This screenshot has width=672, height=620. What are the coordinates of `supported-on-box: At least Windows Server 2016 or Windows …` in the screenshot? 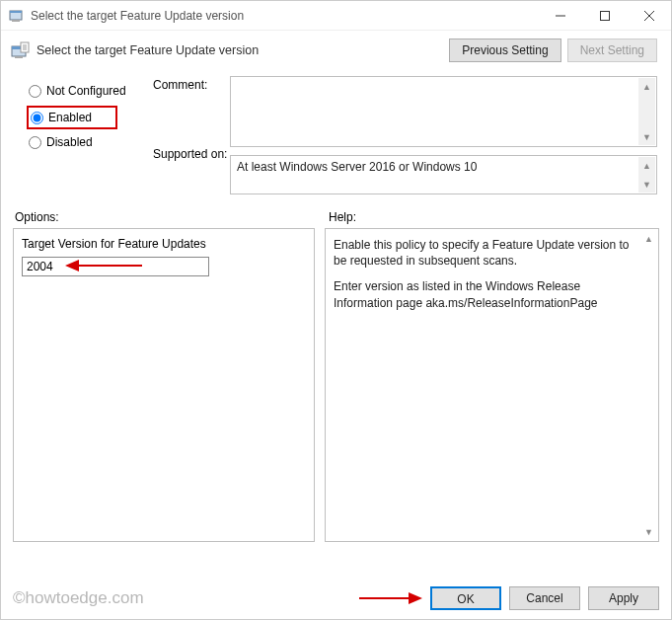 It's located at (444, 175).